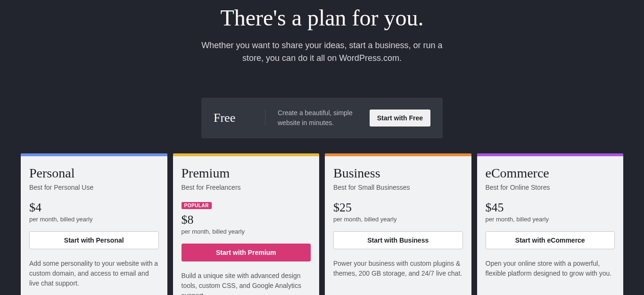 This screenshot has width=644, height=295. I want to click on plan-card-business: BusinessBest for Small Businesses$25per …, so click(398, 224).